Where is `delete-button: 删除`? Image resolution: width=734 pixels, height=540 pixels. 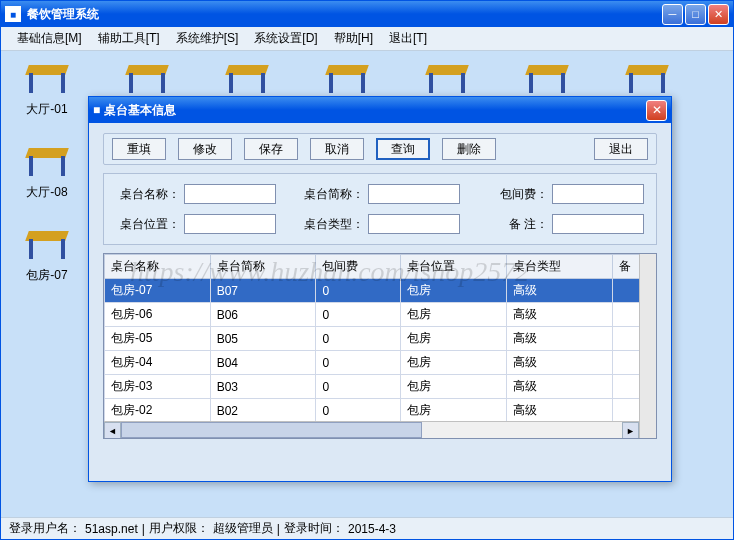
delete-button: 删除 is located at coordinates (469, 149).